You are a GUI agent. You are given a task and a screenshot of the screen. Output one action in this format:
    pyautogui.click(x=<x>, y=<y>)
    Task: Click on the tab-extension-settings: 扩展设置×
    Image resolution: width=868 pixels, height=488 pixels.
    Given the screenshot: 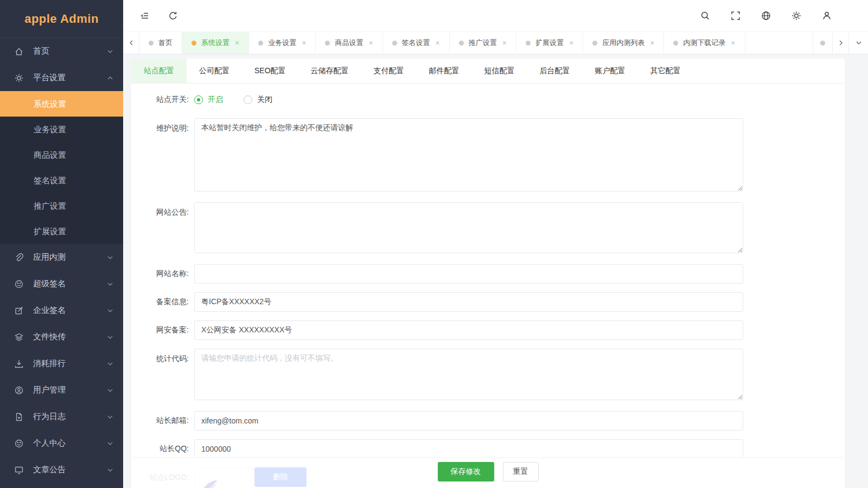 What is the action you would take?
    pyautogui.click(x=550, y=43)
    